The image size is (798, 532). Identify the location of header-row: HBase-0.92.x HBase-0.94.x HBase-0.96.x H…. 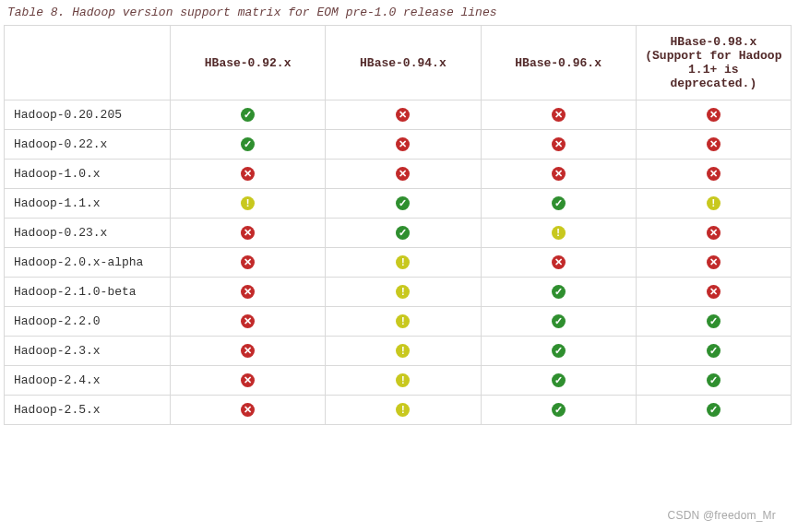
(399, 63).